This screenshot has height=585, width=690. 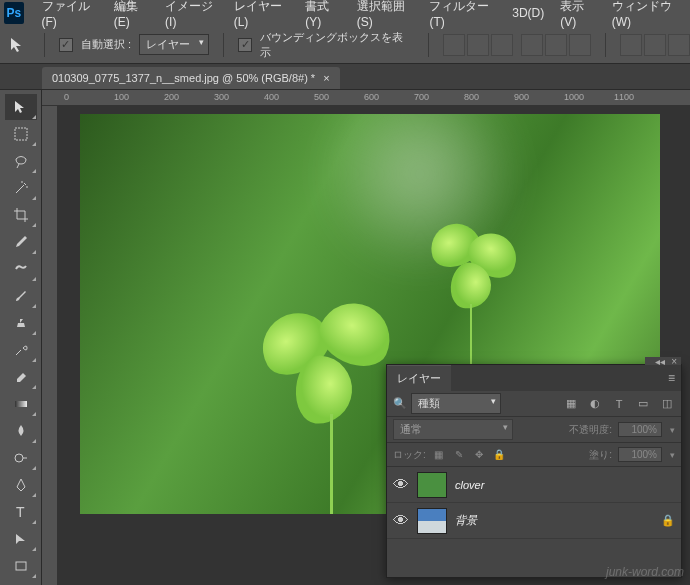 I want to click on fill-dropdown-icon: ▾, so click(x=672, y=455).